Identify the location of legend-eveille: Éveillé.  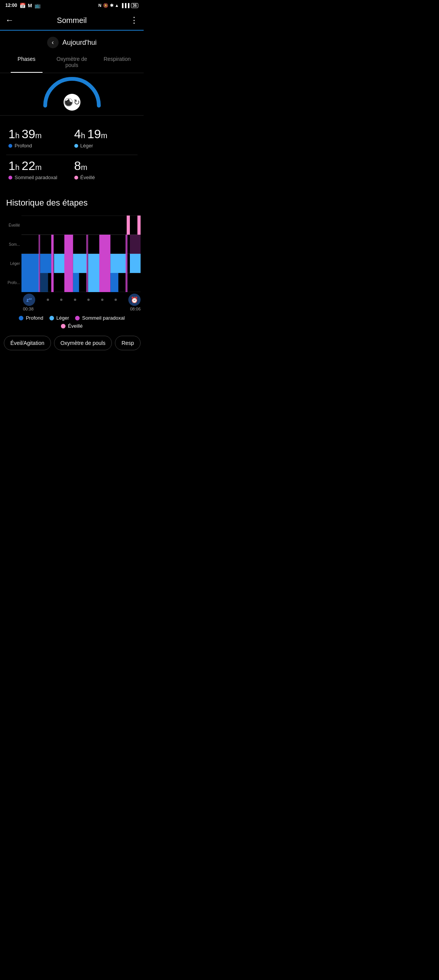
(72, 326).